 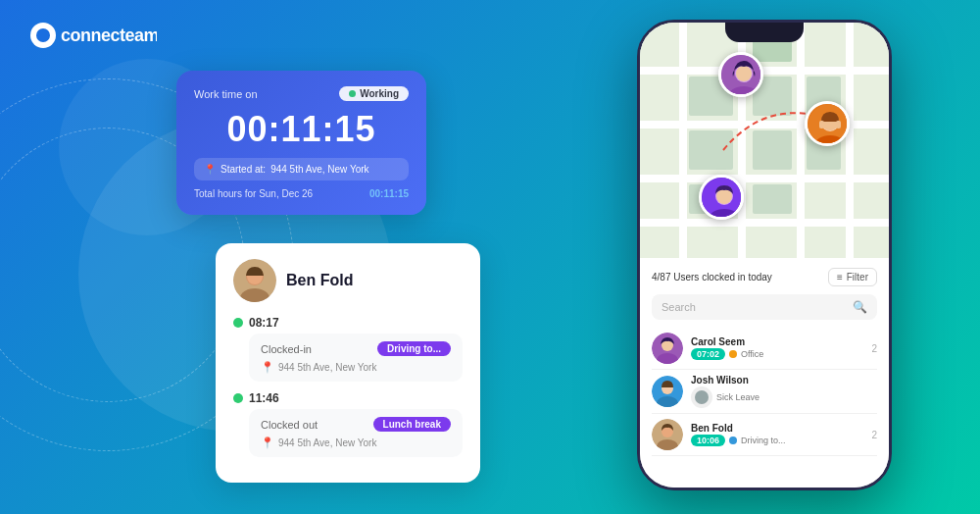 I want to click on pin-icon: 📍, so click(x=210, y=169).